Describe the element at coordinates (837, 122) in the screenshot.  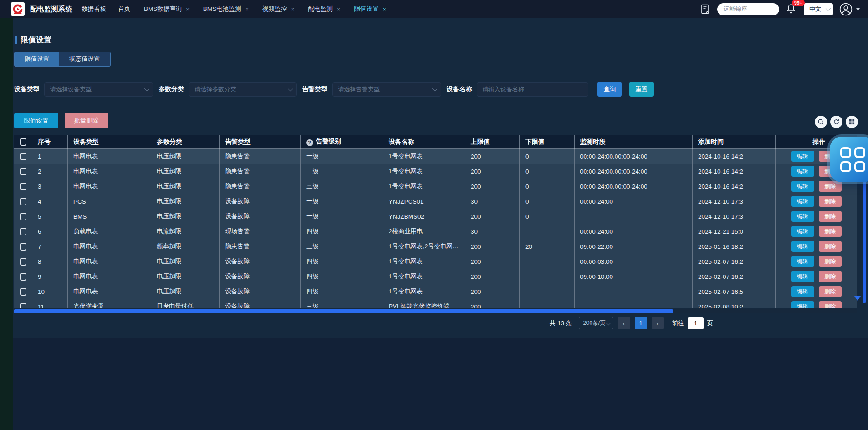
I see `refresh-icon` at that location.